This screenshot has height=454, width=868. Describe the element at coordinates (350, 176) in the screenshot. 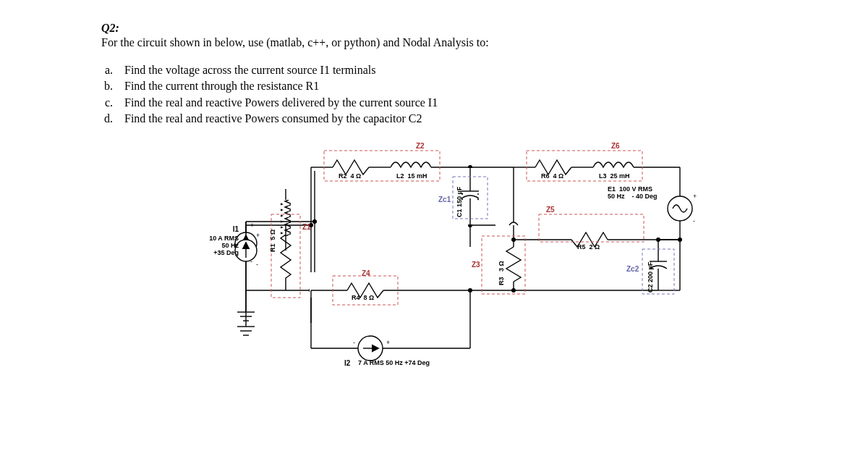

I see `r2-label: R2 4 Ω` at that location.